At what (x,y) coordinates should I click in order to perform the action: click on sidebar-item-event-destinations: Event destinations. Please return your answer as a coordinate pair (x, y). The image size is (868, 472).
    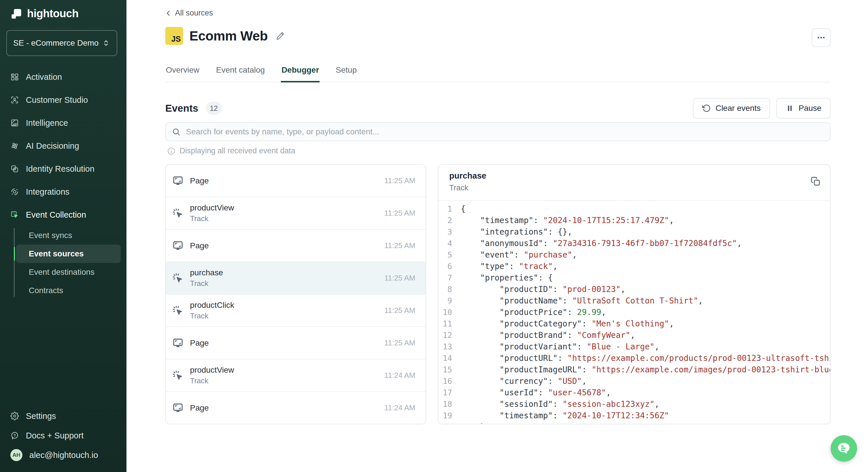
    Looking at the image, I should click on (68, 272).